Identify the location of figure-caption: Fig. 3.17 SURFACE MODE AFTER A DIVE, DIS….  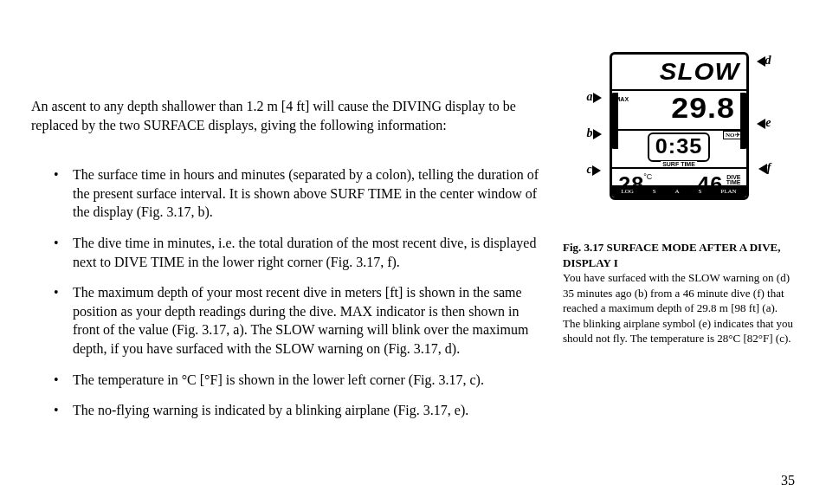
(679, 293).